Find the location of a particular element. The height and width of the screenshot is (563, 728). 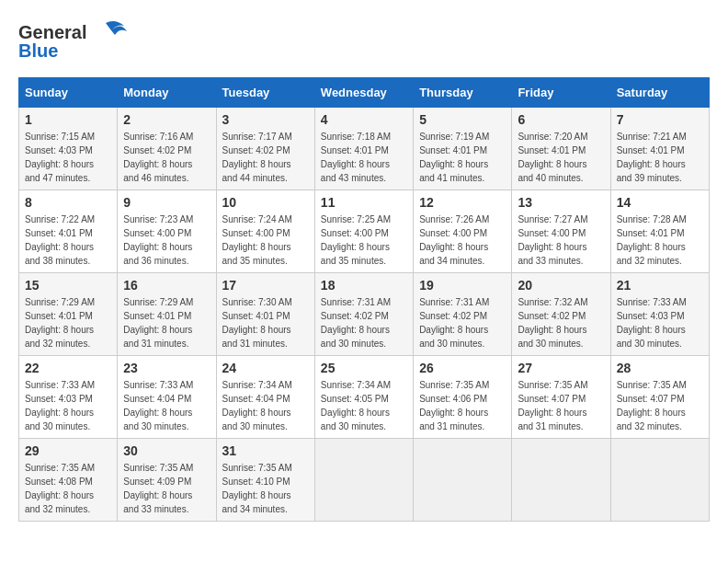

day-number: 14 is located at coordinates (660, 202).